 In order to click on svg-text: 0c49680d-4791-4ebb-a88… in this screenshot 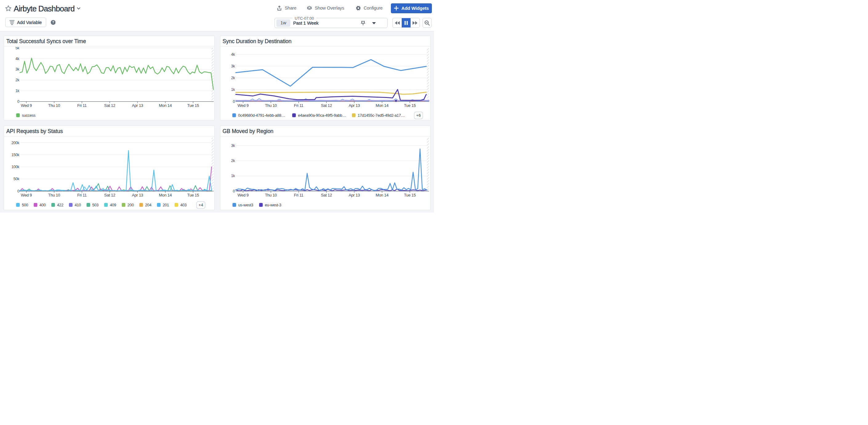, I will do `click(261, 115)`.